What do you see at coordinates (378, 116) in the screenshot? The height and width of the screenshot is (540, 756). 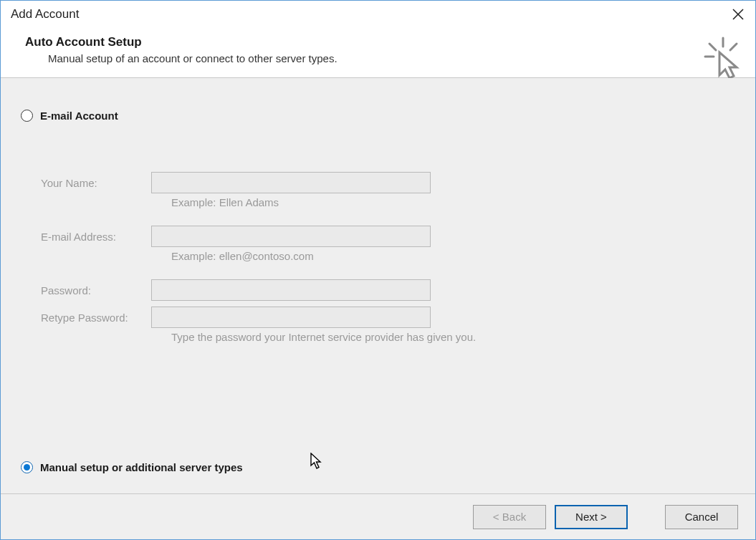 I see `radio-email-account: E-mail Account` at bounding box center [378, 116].